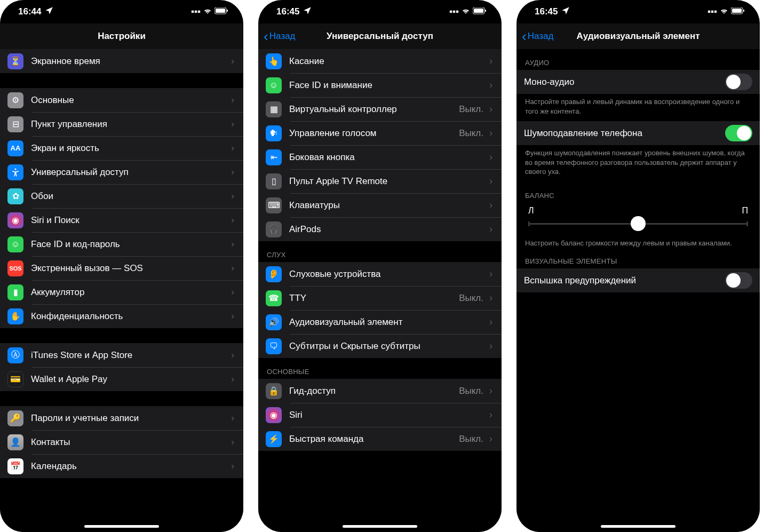 The image size is (763, 532). Describe the element at coordinates (122, 442) in the screenshot. I see `row-contacts: 👤 Контакты ›` at that location.